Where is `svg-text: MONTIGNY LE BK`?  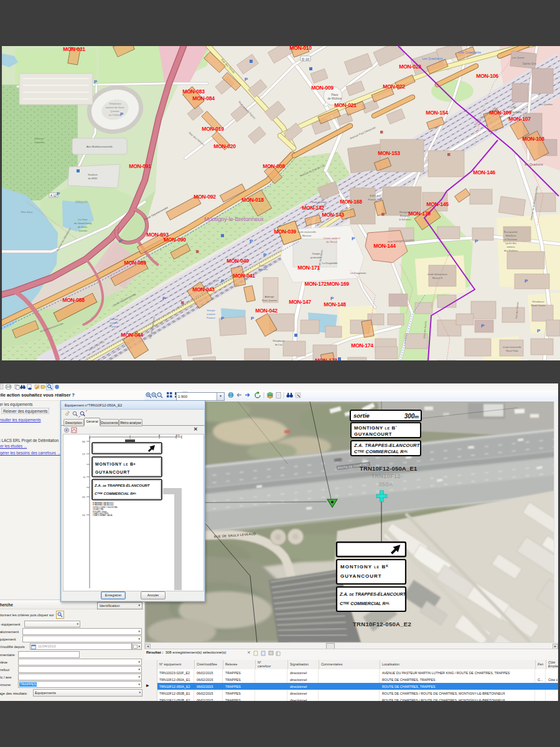 svg-text: MONTIGNY LE BK is located at coordinates (365, 566).